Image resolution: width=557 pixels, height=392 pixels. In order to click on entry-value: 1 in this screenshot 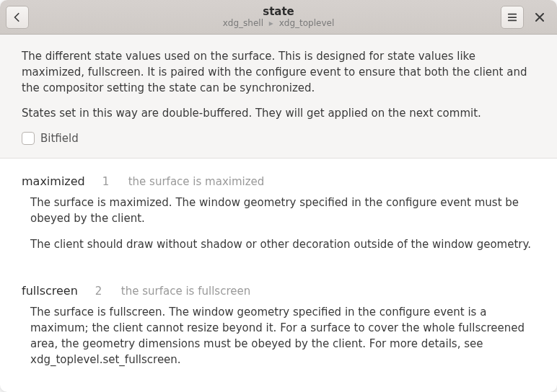, I will do `click(107, 182)`.